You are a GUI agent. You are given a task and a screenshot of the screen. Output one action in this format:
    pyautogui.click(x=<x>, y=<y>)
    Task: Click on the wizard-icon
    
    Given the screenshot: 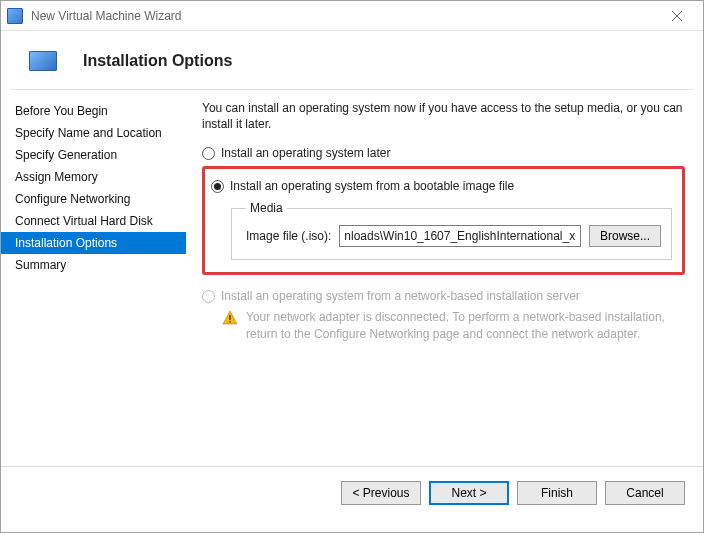 What is the action you would take?
    pyautogui.click(x=43, y=61)
    